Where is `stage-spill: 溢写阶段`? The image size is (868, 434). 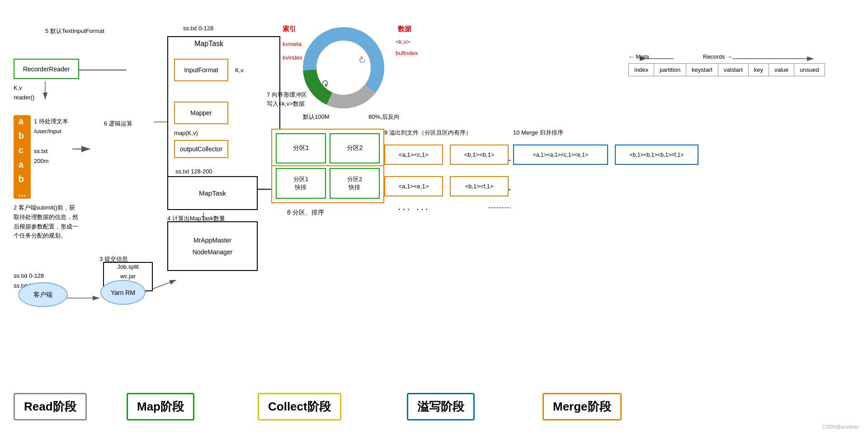 stage-spill: 溢写阶段 is located at coordinates (441, 406).